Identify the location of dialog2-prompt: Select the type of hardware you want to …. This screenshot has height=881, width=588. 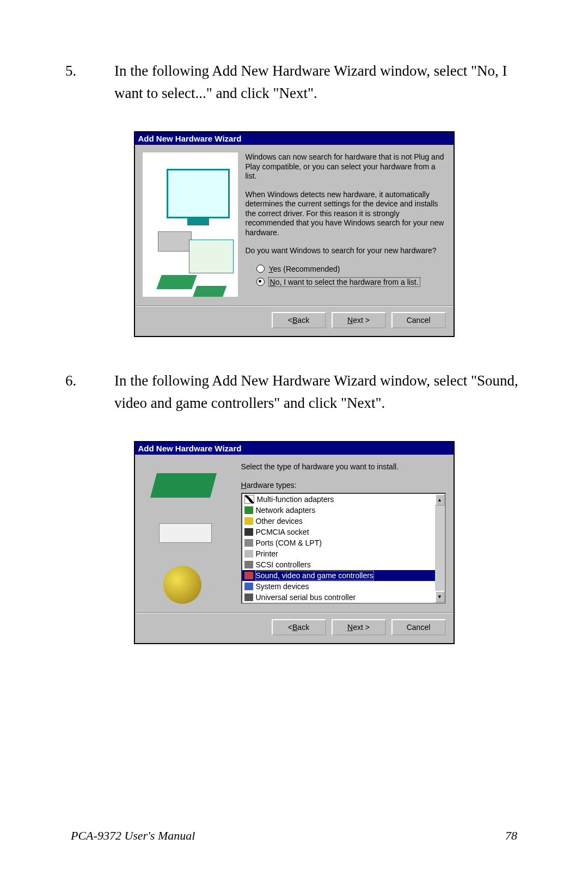
(344, 467).